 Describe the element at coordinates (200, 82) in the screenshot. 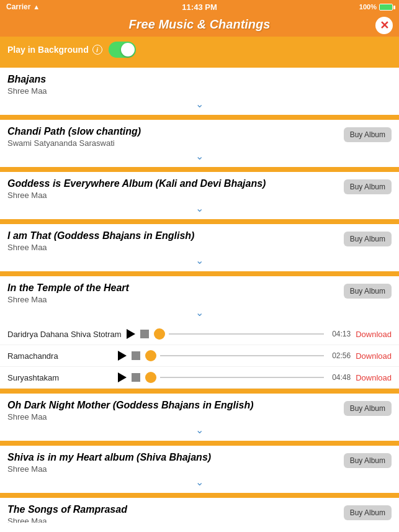

I see `album-row: BhajansShree Maa` at that location.